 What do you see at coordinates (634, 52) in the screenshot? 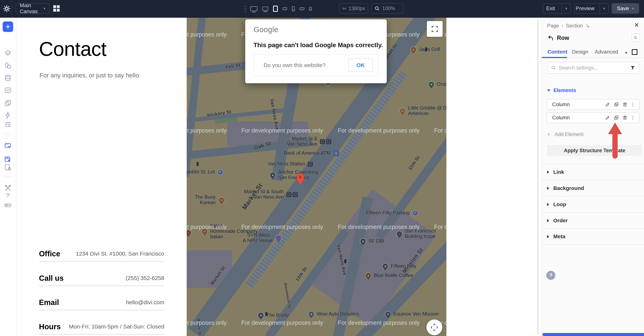
I see `preview-square-icon` at bounding box center [634, 52].